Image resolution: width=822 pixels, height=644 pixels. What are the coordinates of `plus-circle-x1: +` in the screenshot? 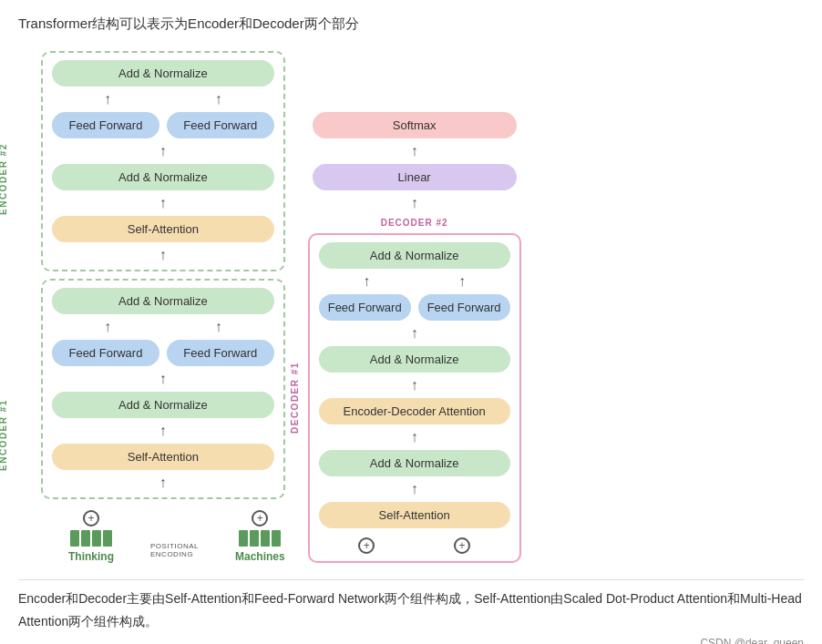 It's located at (91, 518).